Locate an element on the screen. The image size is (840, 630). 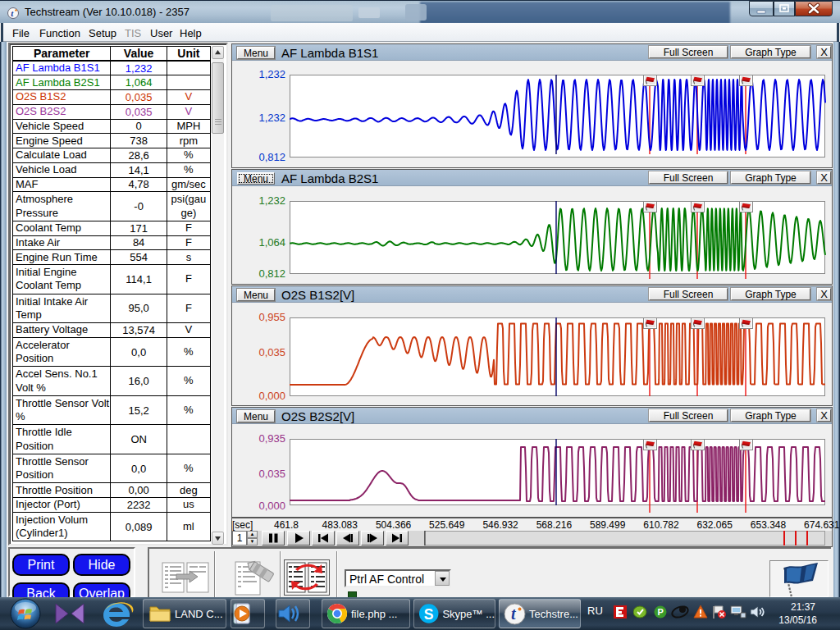
svg-text: S is located at coordinates (429, 614).